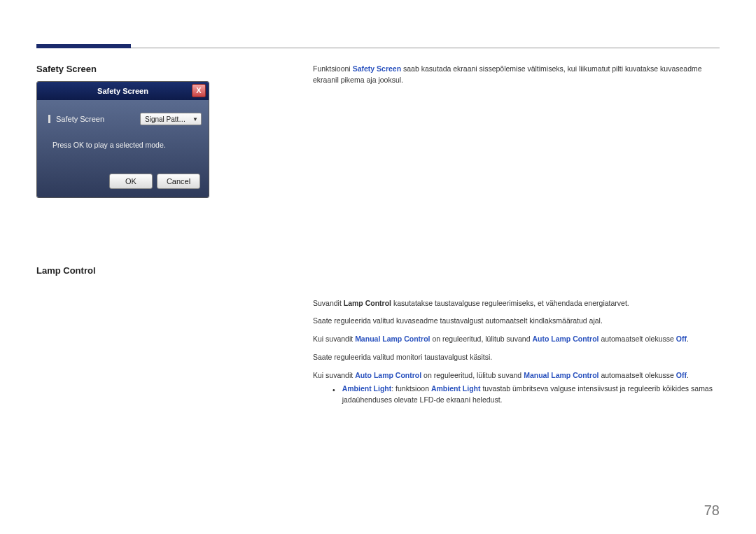 This screenshot has height=534, width=756. I want to click on row-indicator, so click(49, 119).